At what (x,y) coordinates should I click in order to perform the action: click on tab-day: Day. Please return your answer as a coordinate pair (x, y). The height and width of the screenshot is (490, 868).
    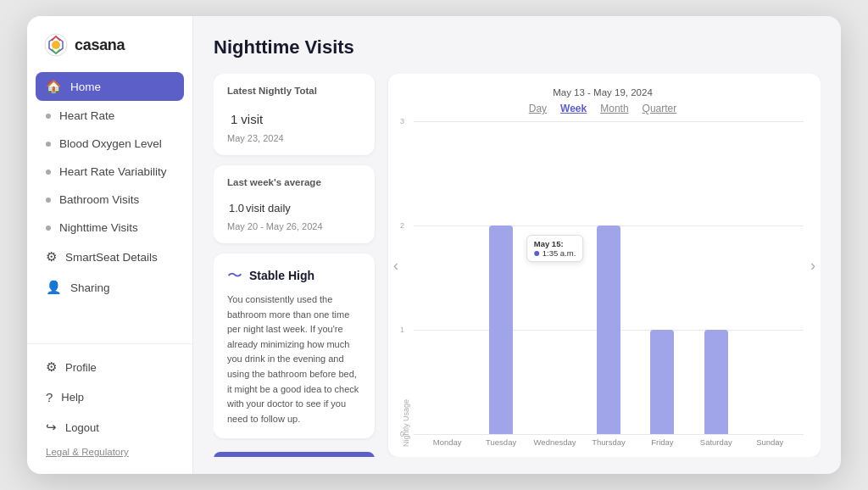
    Looking at the image, I should click on (537, 109).